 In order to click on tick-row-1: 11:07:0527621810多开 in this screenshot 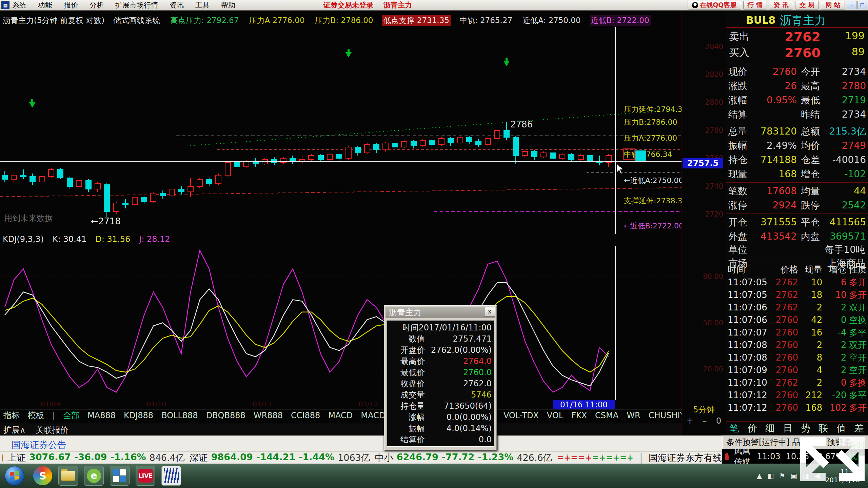, I will do `click(797, 295)`.